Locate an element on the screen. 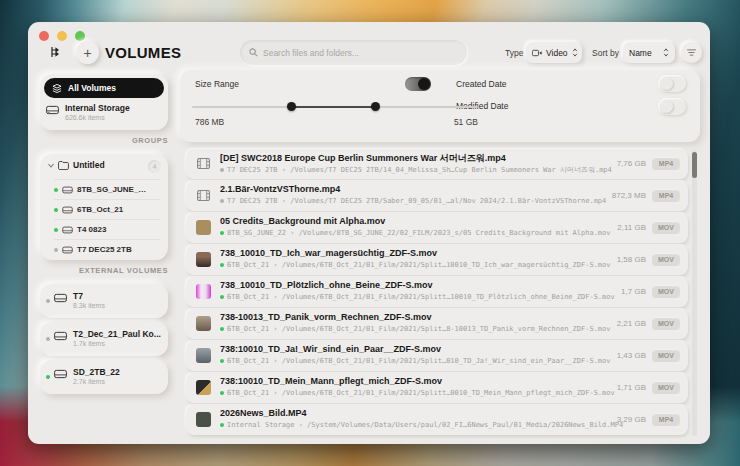  file-row: 738_10010_TD_Ich_war_magersüchtig_ZDF-S.… is located at coordinates (437, 260).